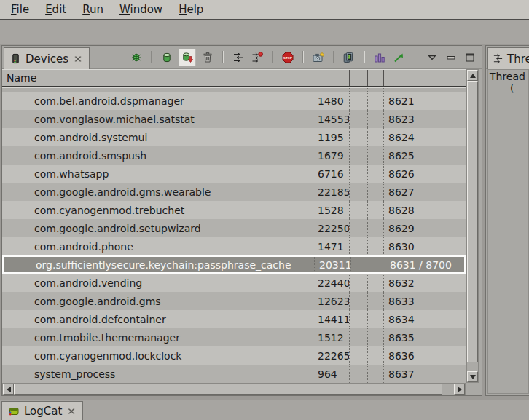  Describe the element at coordinates (424, 156) in the screenshot. I see `port-cell: 8625` at that location.